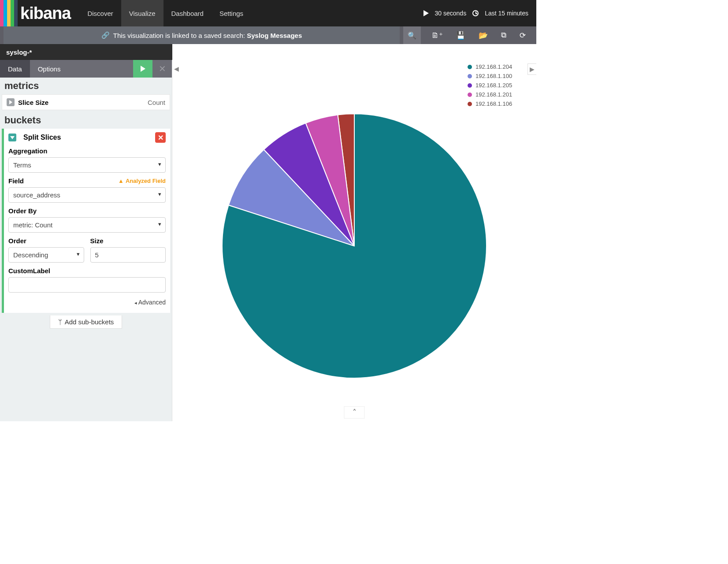 The height and width of the screenshot is (564, 728). Describe the element at coordinates (156, 102) in the screenshot. I see `metric-value: Count` at that location.